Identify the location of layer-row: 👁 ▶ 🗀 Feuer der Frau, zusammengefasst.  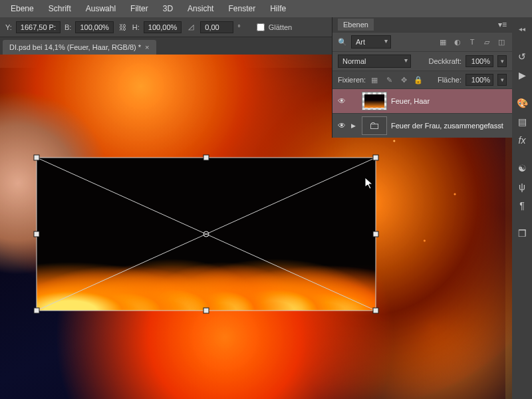
(422, 125).